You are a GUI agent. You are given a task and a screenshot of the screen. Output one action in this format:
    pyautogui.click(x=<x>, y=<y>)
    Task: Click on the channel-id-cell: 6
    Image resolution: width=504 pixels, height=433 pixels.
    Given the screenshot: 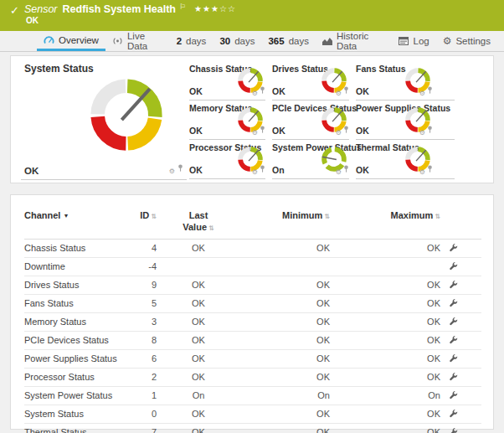 What is the action you would take?
    pyautogui.click(x=142, y=358)
    